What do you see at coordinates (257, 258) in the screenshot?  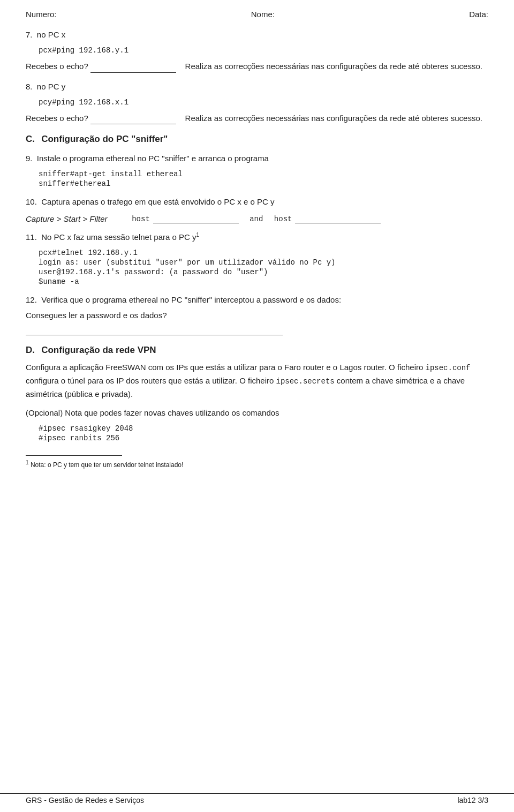 I see `item-11: 11. No PC x faz uma sessão telnet para o…` at bounding box center [257, 258].